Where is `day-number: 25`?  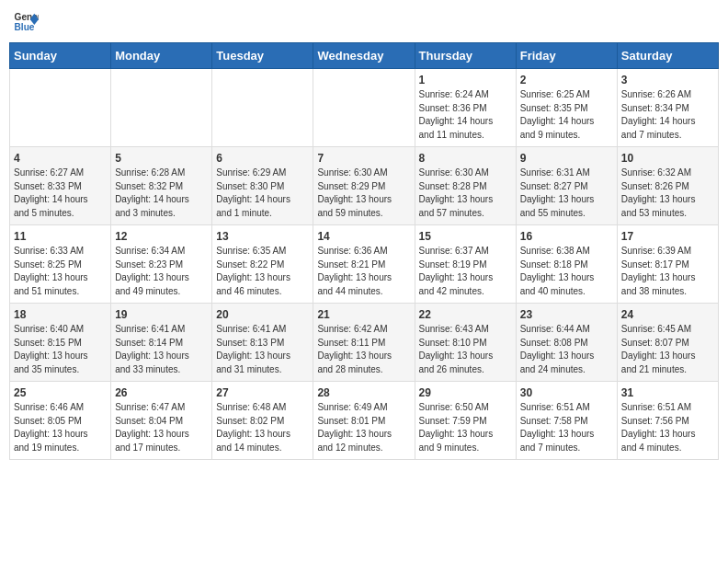 day-number: 25 is located at coordinates (61, 393).